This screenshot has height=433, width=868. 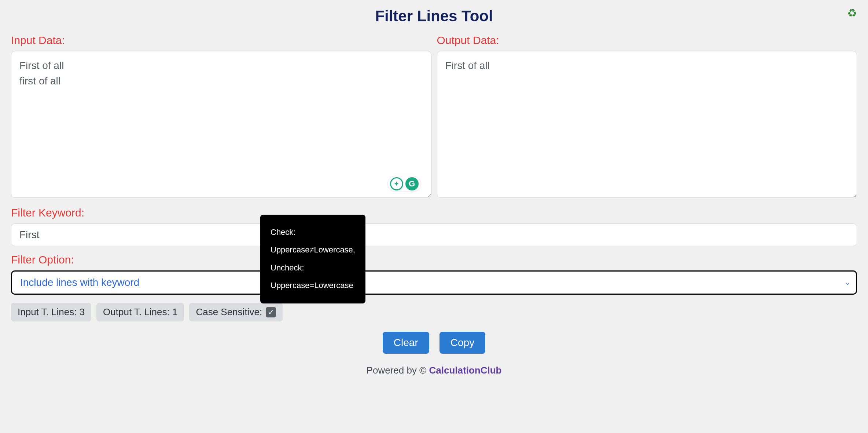 I want to click on keyword-input, so click(x=434, y=235).